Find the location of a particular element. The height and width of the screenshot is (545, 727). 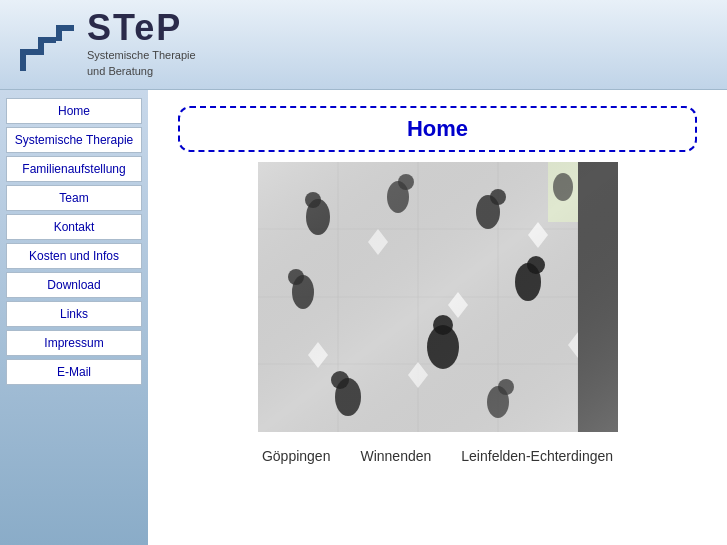

page-title: Home is located at coordinates (438, 128).